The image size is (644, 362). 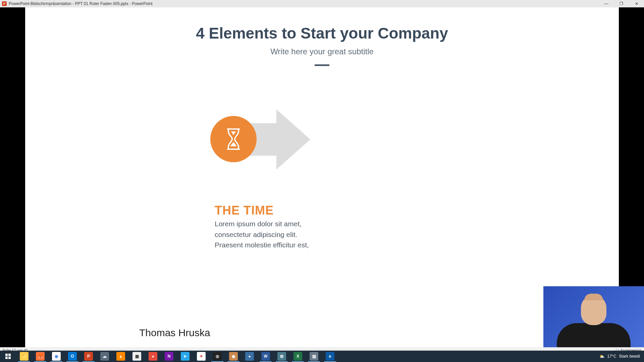 What do you see at coordinates (217, 356) in the screenshot?
I see `obs-icon: ◎` at bounding box center [217, 356].